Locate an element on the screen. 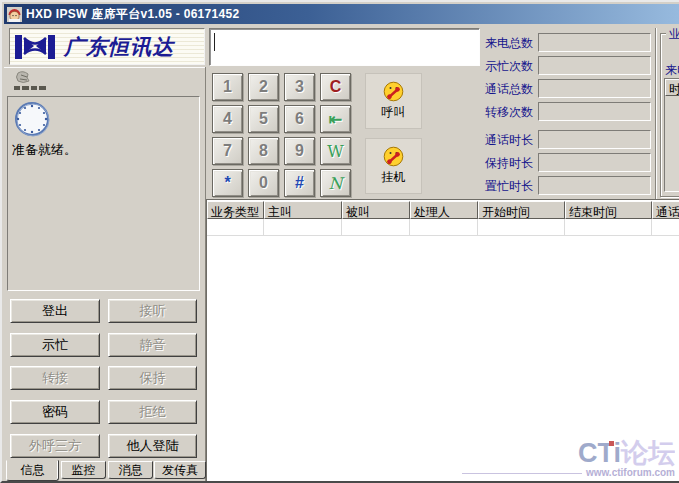 The height and width of the screenshot is (483, 679). brand-logo-icon is located at coordinates (35, 47).